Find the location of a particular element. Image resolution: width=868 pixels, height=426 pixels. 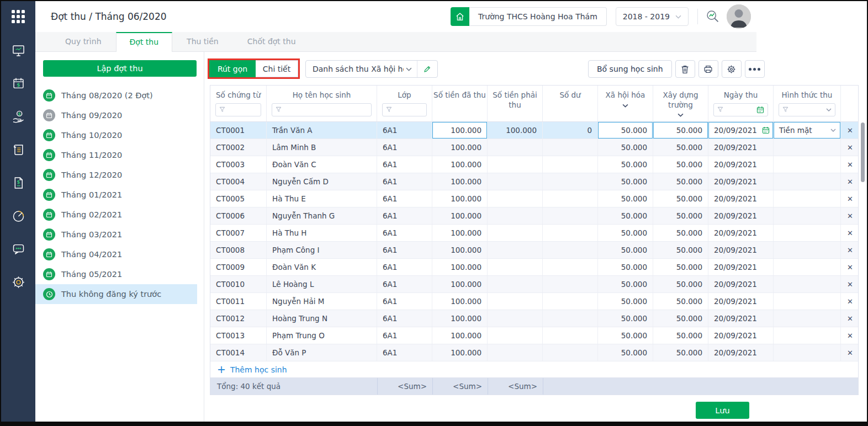

period-item-thang-12-2020: Tháng 12/2020 is located at coordinates (116, 175).